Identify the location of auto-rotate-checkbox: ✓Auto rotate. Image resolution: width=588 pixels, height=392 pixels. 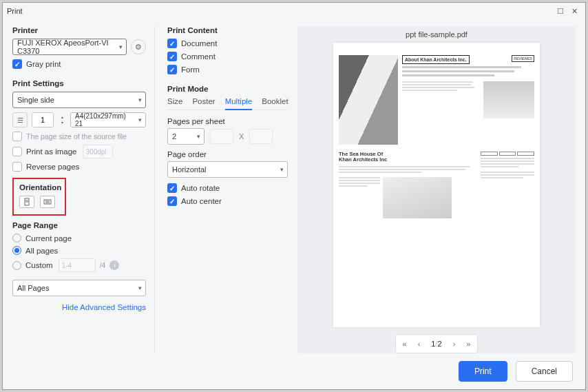
(227, 188).